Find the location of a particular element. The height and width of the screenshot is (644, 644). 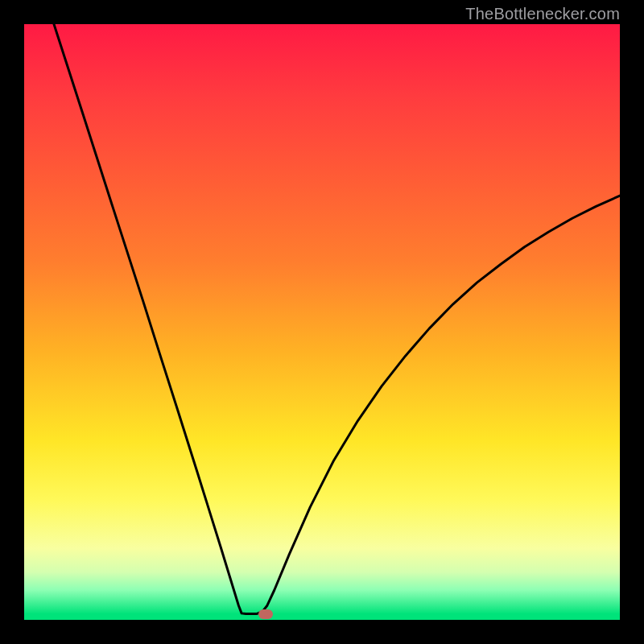

watermark-text: TheBottlenecker.com is located at coordinates (543, 14).